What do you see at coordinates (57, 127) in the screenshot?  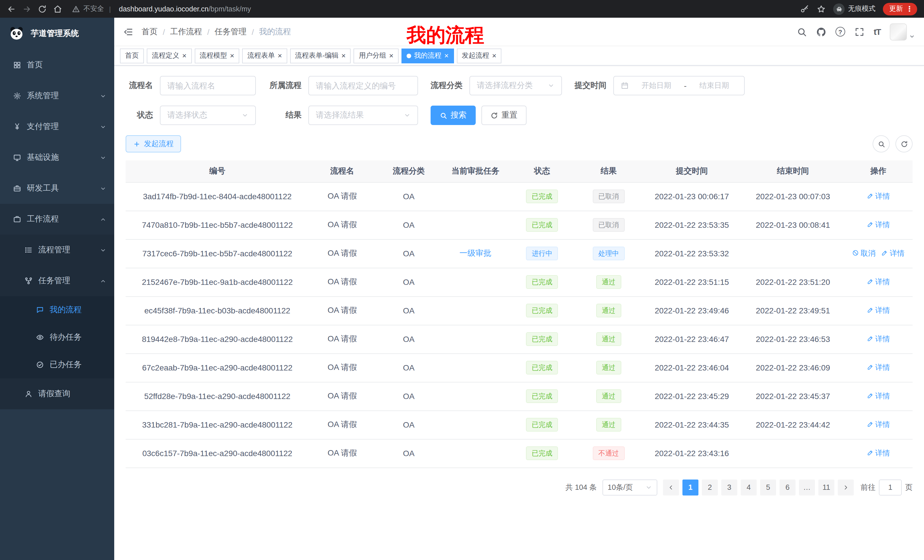 I see `sidebar-item-payment-management: 支付管理` at bounding box center [57, 127].